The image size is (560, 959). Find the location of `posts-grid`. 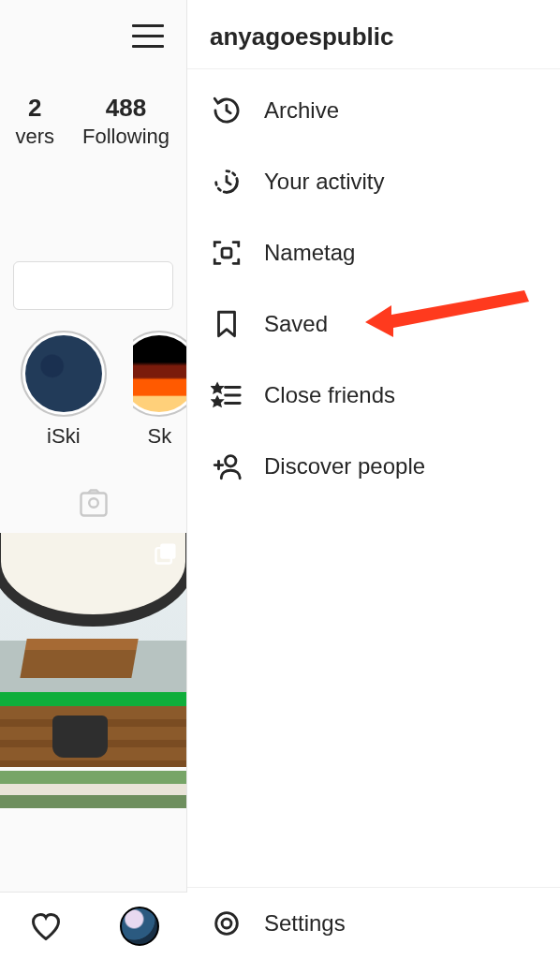

posts-grid is located at coordinates (94, 671).